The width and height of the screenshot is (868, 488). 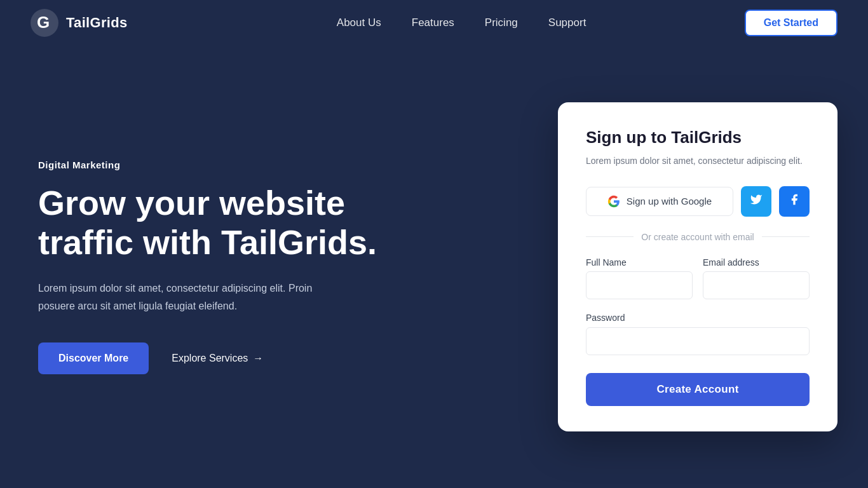 What do you see at coordinates (93, 358) in the screenshot?
I see `discover-more-button: Discover More` at bounding box center [93, 358].